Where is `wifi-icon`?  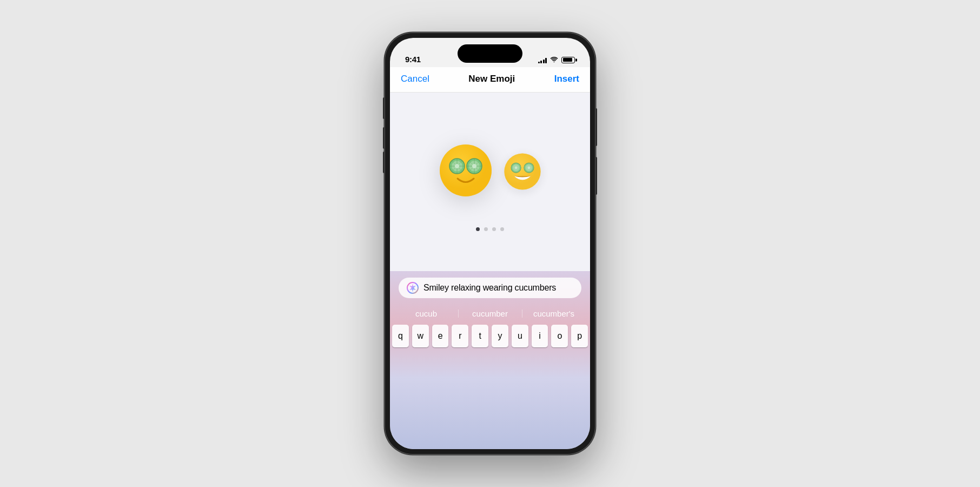
wifi-icon is located at coordinates (554, 60).